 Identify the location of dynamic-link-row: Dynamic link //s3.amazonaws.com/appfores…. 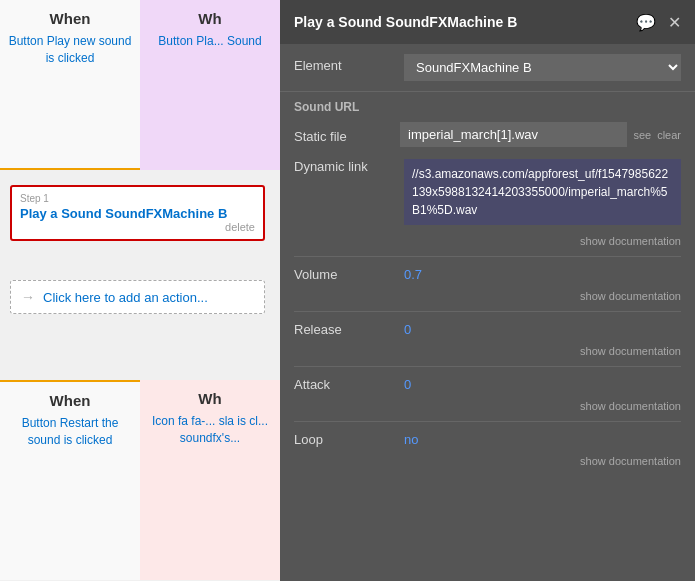
(488, 192).